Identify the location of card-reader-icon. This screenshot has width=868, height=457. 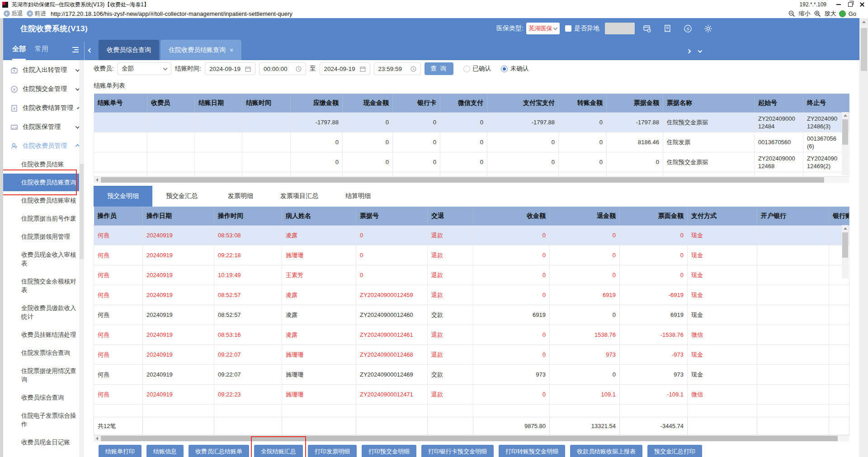
(647, 29).